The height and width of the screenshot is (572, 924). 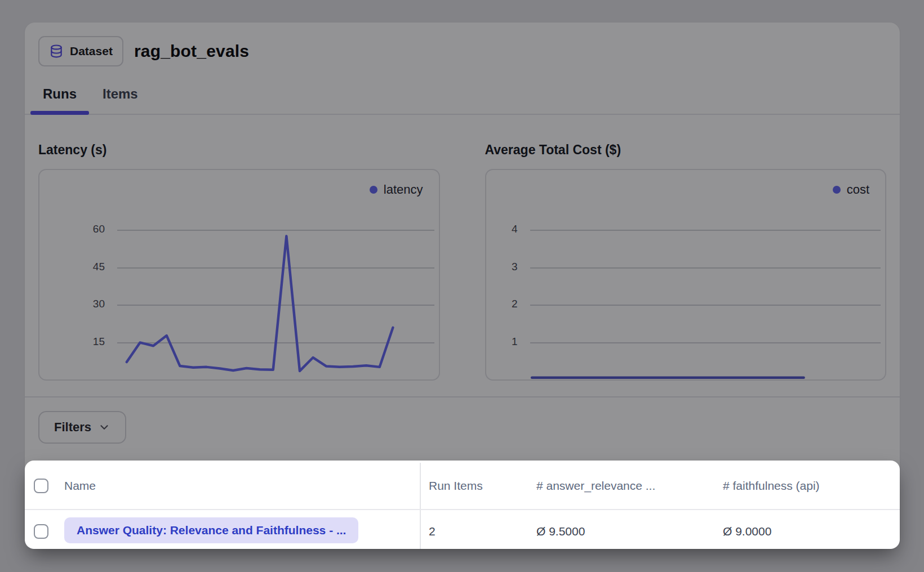 I want to click on dataset-badge-label: Dataset, so click(x=91, y=51).